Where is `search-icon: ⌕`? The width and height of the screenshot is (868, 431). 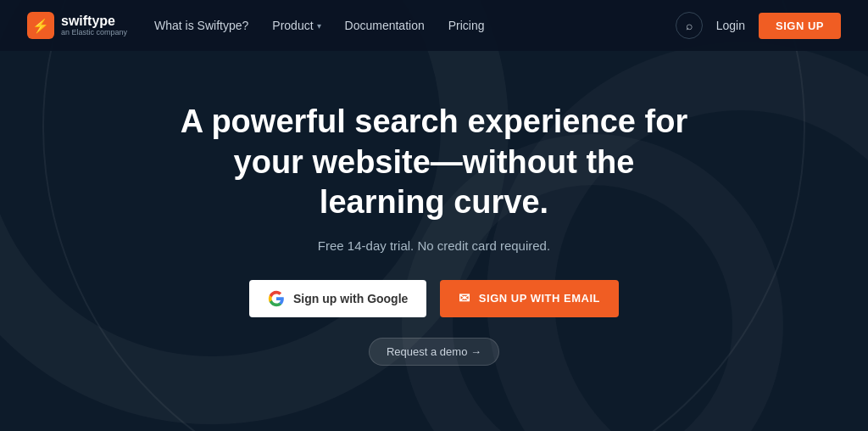 search-icon: ⌕ is located at coordinates (689, 25).